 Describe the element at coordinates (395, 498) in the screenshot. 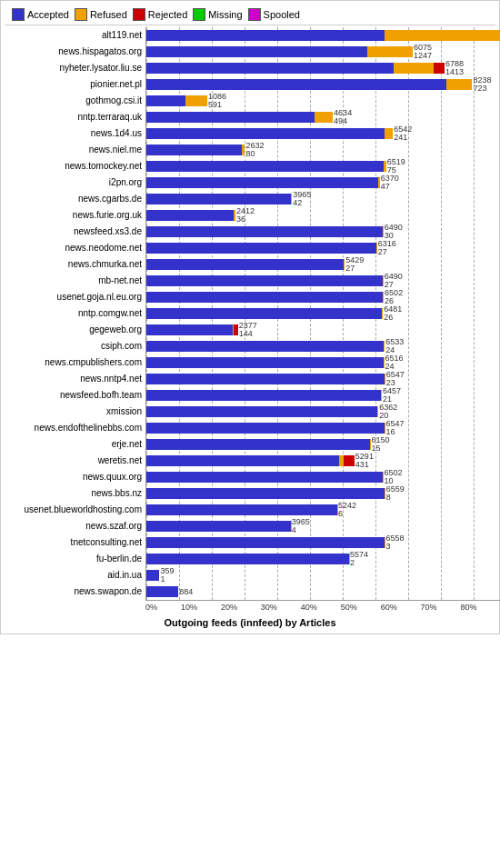

I see `bar-label-bottom: 8` at that location.